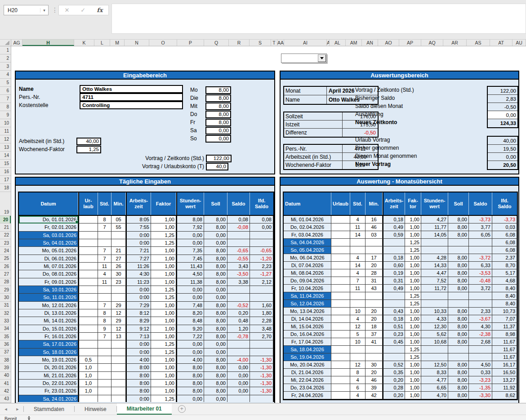  What do you see at coordinates (374, 219) in the screenshot?
I see `table-cell: 16` at bounding box center [374, 219].